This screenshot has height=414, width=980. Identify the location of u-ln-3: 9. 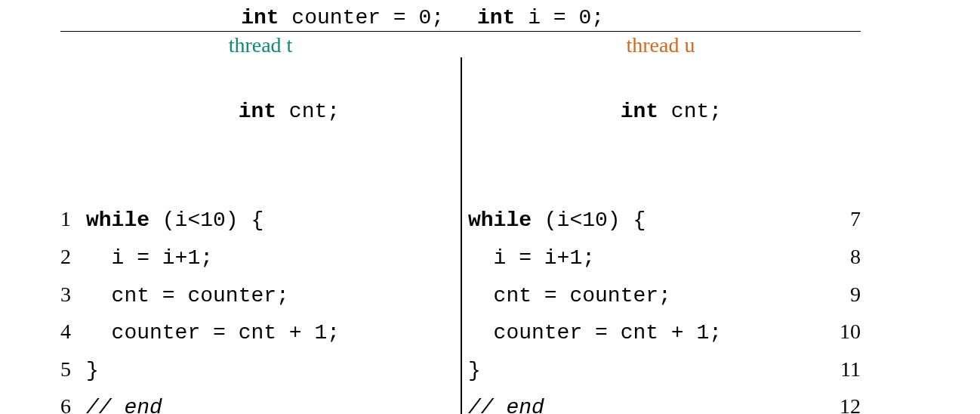
(838, 295).